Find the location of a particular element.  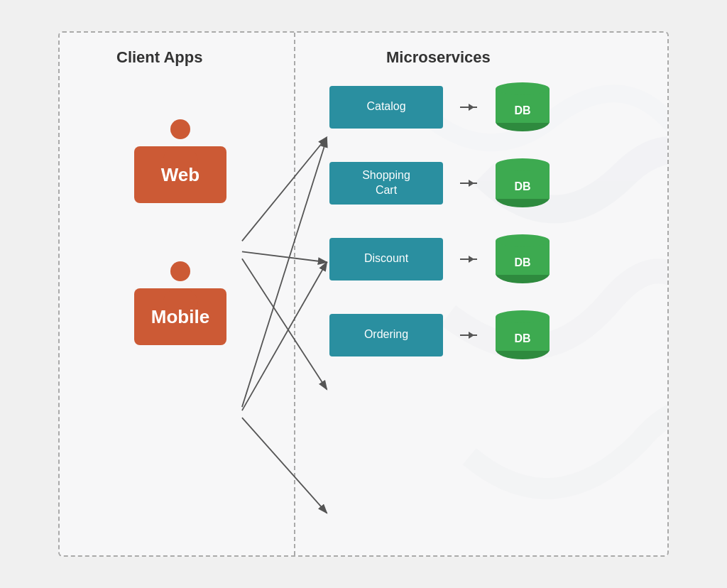

web-person-icon is located at coordinates (180, 139).